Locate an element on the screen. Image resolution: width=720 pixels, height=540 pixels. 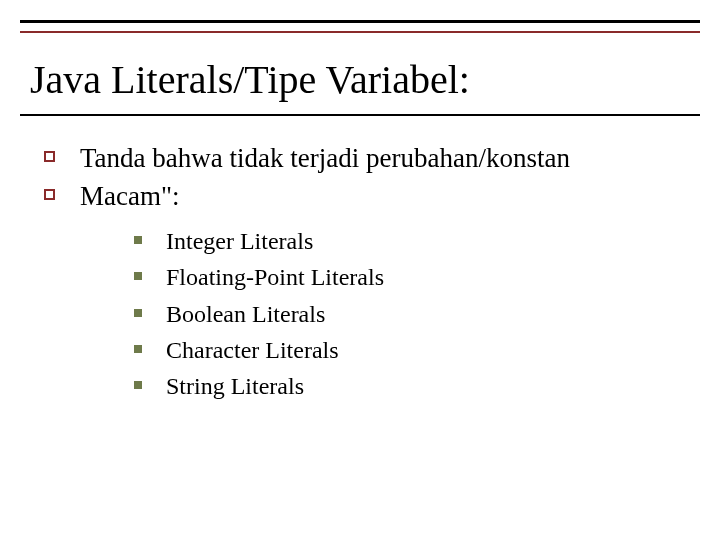
list-item: Tanda bahwa tidak terjadi perubahan/kons… is located at coordinates (360, 158).